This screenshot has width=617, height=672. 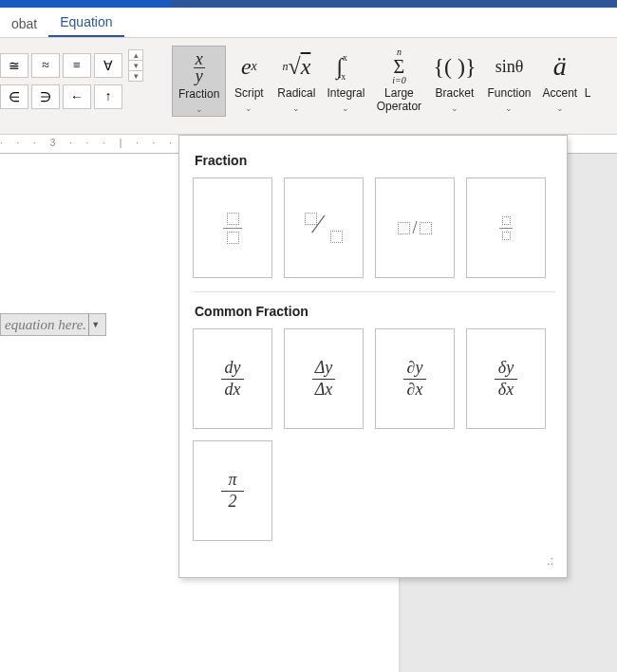 What do you see at coordinates (589, 94) in the screenshot?
I see `more-label: L` at bounding box center [589, 94].